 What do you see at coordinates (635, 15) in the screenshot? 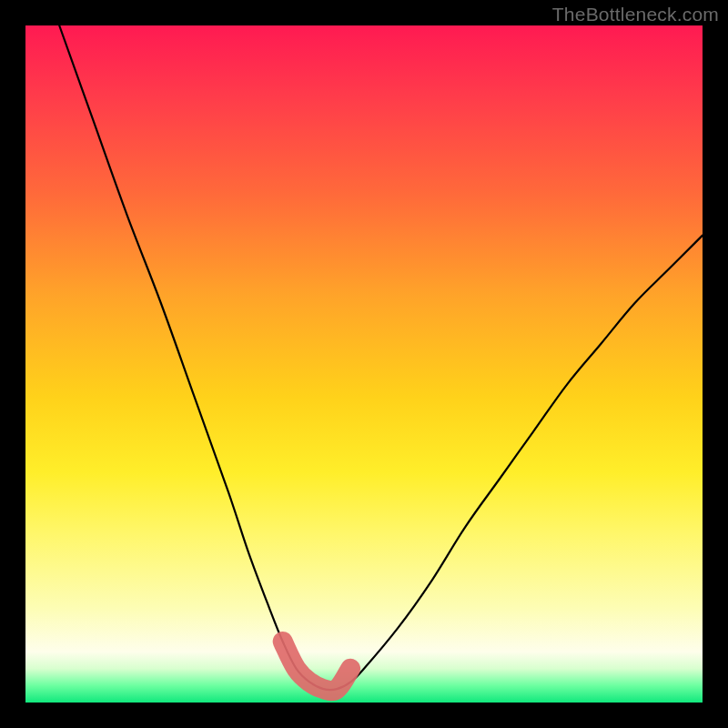
I see `watermark-text: TheBottleneck.com` at bounding box center [635, 15].